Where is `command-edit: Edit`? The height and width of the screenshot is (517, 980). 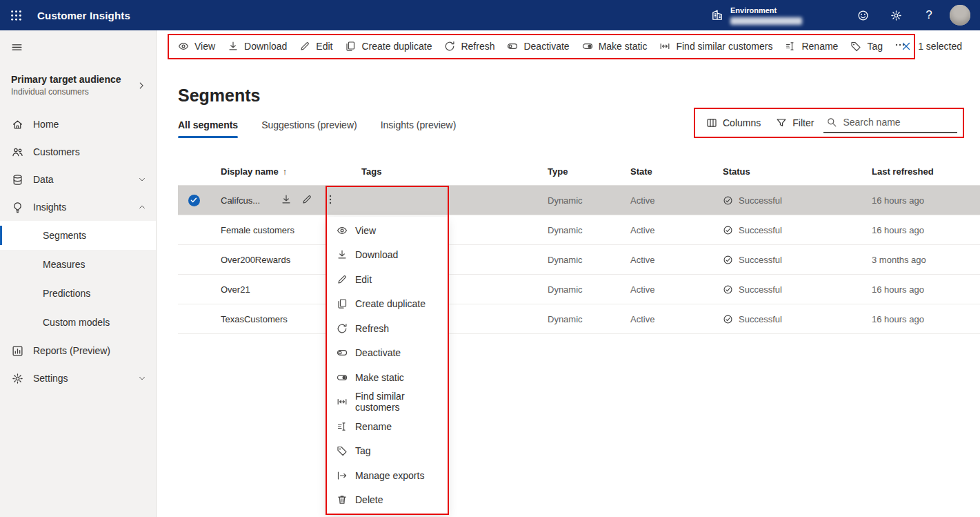 command-edit: Edit is located at coordinates (316, 46).